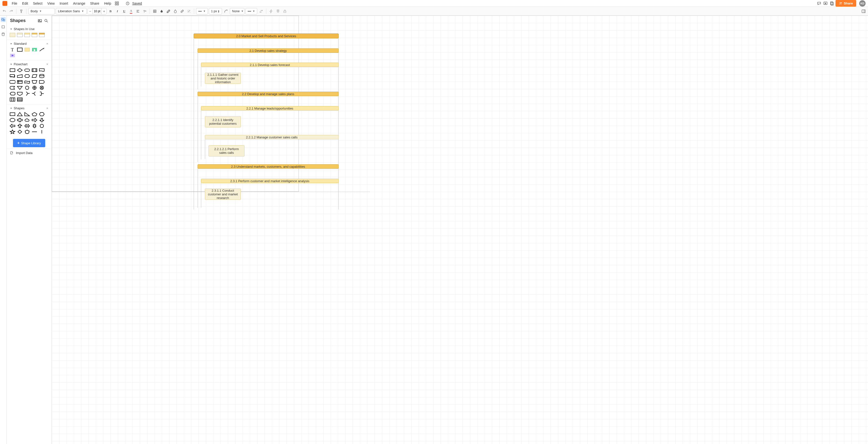 The height and width of the screenshot is (444, 868). Describe the element at coordinates (128, 3) in the screenshot. I see `history-icon` at that location.